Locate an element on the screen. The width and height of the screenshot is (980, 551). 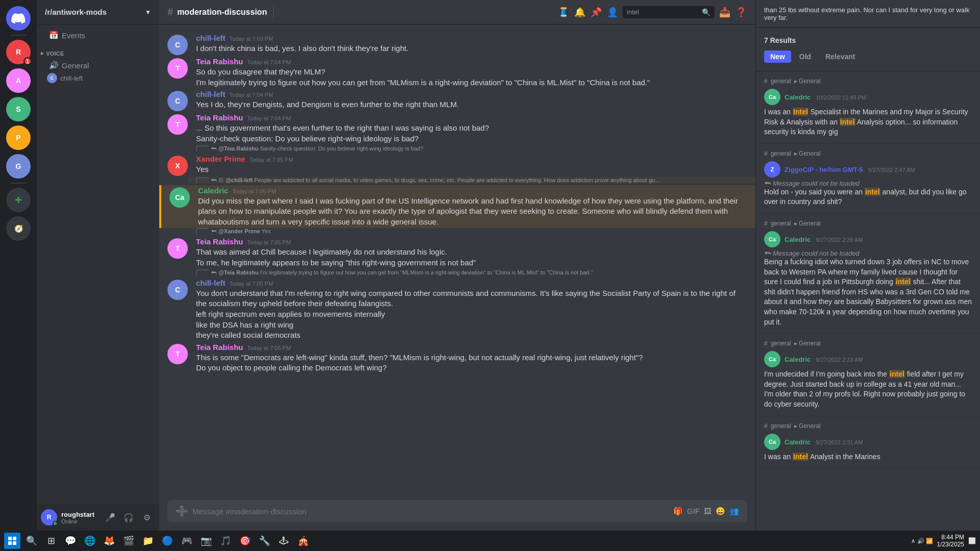
message-header: Teia Rabishu Today at 7:06 PM is located at coordinates (472, 347).